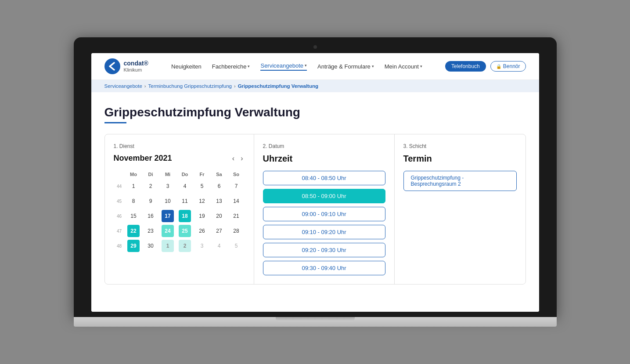  What do you see at coordinates (315, 322) in the screenshot?
I see `laptop-base` at bounding box center [315, 322].